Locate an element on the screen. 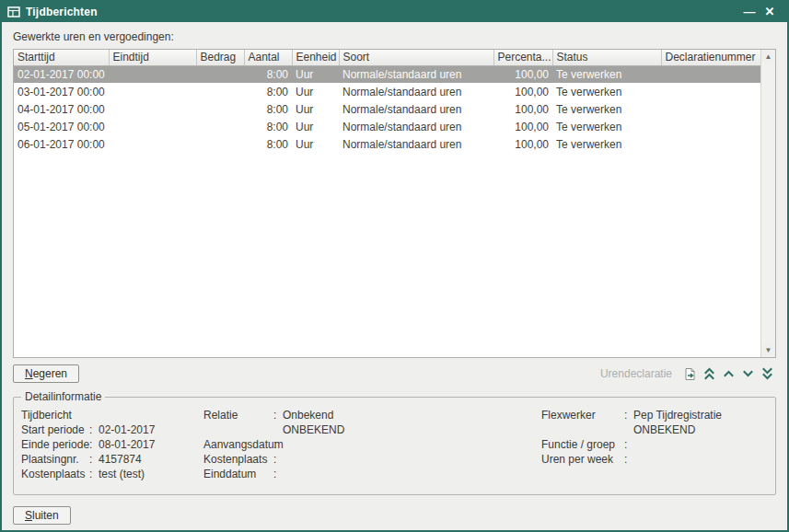  open-declaration-button is located at coordinates (690, 374).